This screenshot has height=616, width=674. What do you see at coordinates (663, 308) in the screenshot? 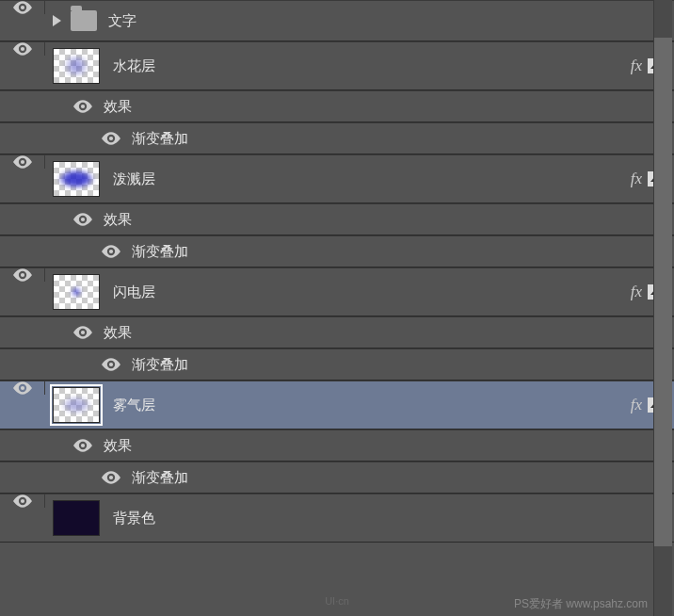
I see `scrollbar` at bounding box center [663, 308].